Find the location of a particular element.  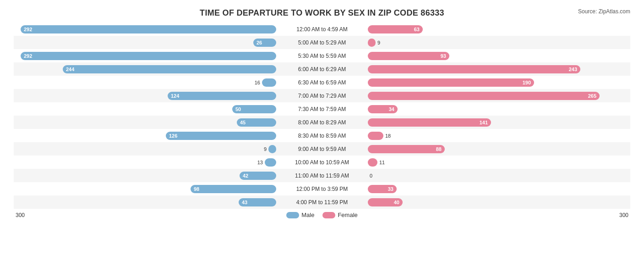

female-bar: 88 is located at coordinates (406, 149).